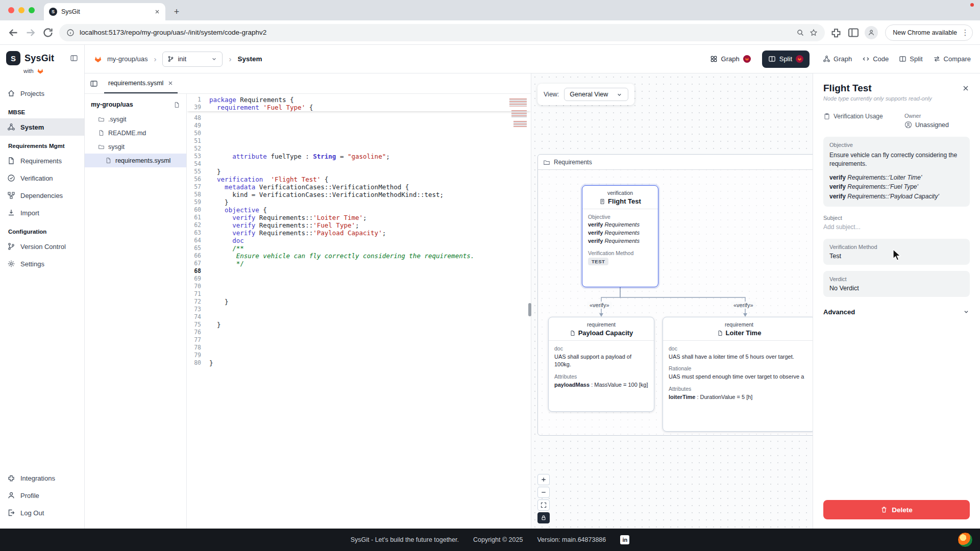 The width and height of the screenshot is (980, 551). What do you see at coordinates (136, 106) in the screenshot?
I see `explorer-root-row: my-group/uas` at bounding box center [136, 106].